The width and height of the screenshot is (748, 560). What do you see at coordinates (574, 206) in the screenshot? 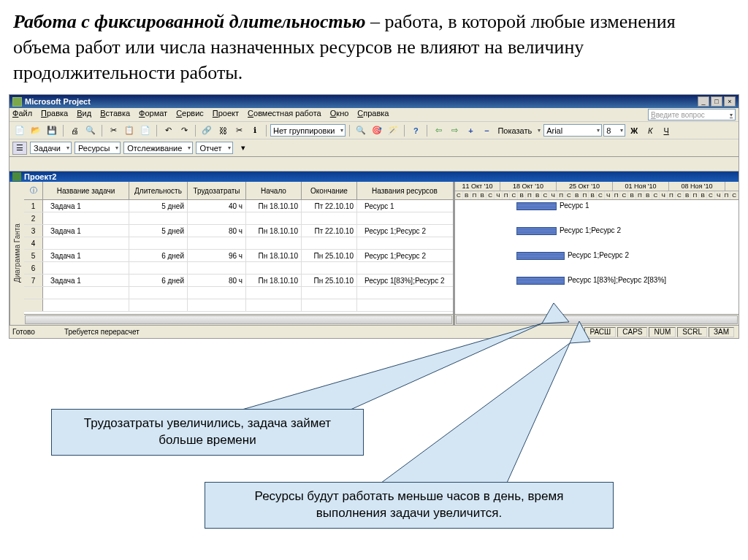
I see `gantt-bar-label: Ресурс 1` at bounding box center [574, 206].